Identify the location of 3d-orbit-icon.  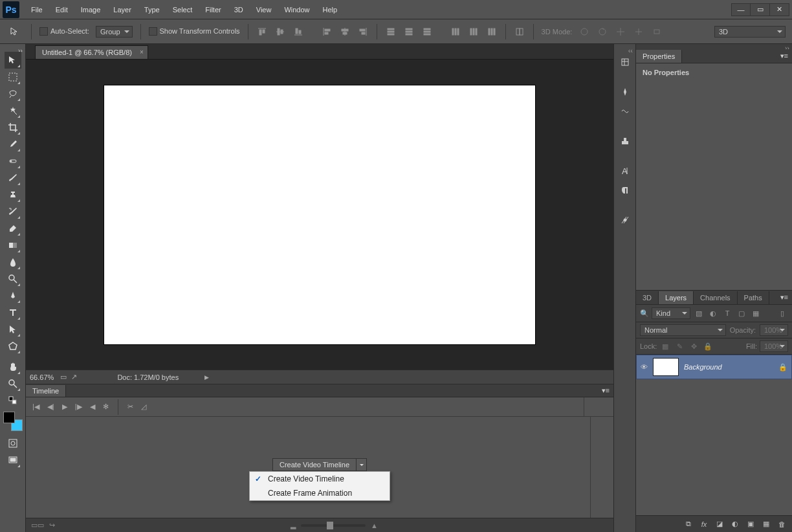
(584, 32).